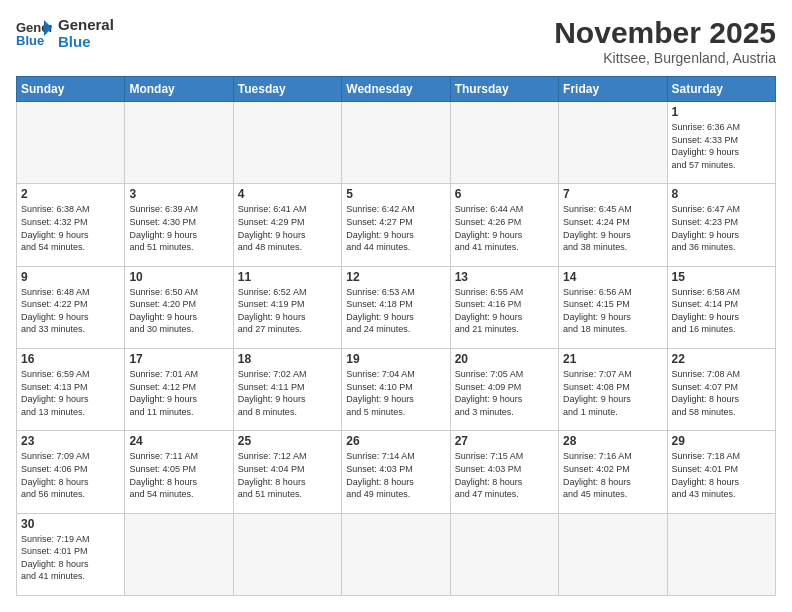 The image size is (792, 612). I want to click on table-row: 7Sunrise: 6:45 AM Sunset: 4:24 PM Daylig…, so click(613, 225).